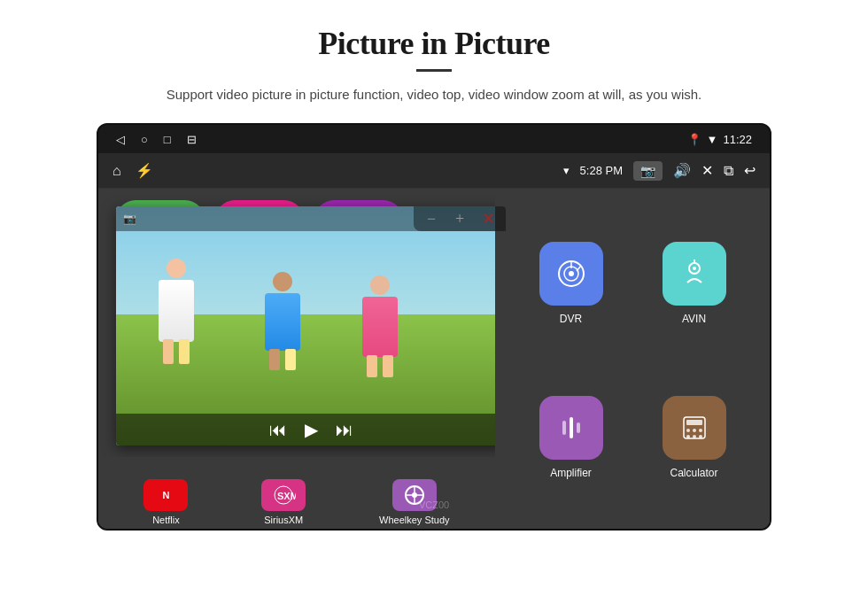 This screenshot has height=612, width=868. I want to click on page-title: Picture in Picture, so click(434, 43).